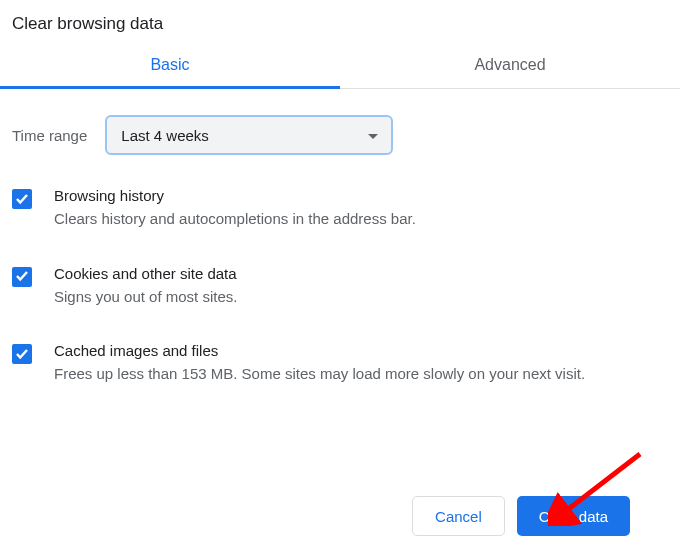 This screenshot has height=554, width=680. Describe the element at coordinates (458, 516) in the screenshot. I see `cancel-button: Cancel` at that location.